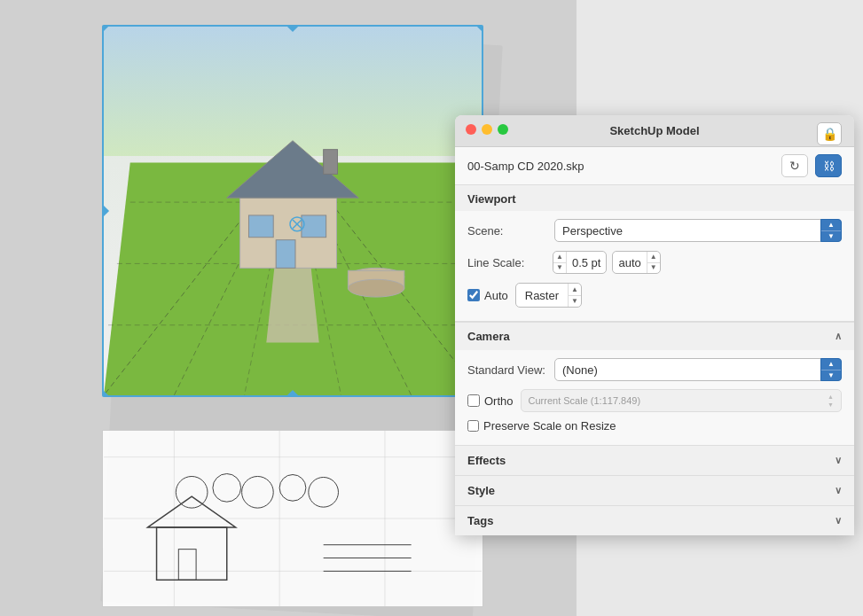 The width and height of the screenshot is (863, 616). Describe the element at coordinates (655, 131) in the screenshot. I see `panel-title: SketchUp Model` at that location.